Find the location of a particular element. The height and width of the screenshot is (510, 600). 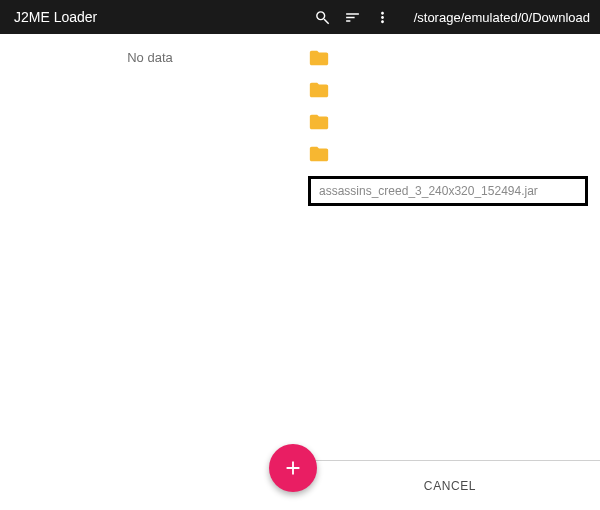

file-item-jar: assassins_creed_3_240x320_152494.jar is located at coordinates (448, 191).